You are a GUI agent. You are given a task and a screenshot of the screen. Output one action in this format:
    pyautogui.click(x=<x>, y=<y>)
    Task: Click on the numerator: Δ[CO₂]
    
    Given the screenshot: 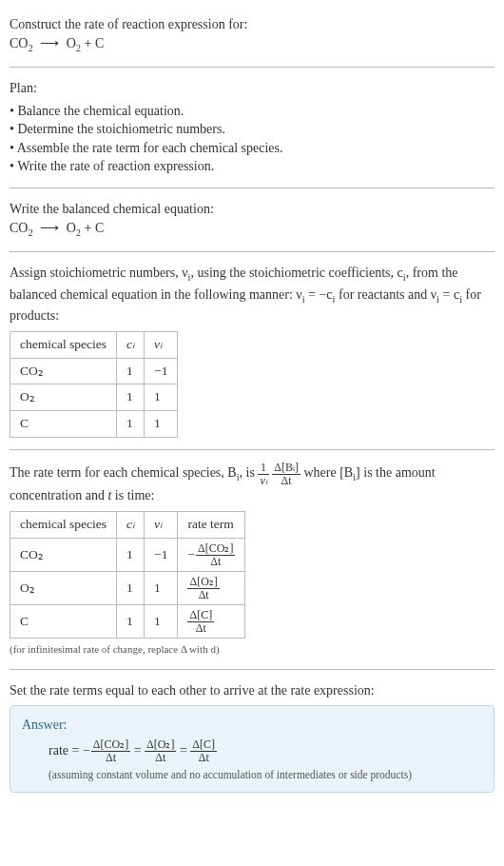 What is the action you would take?
    pyautogui.click(x=215, y=549)
    